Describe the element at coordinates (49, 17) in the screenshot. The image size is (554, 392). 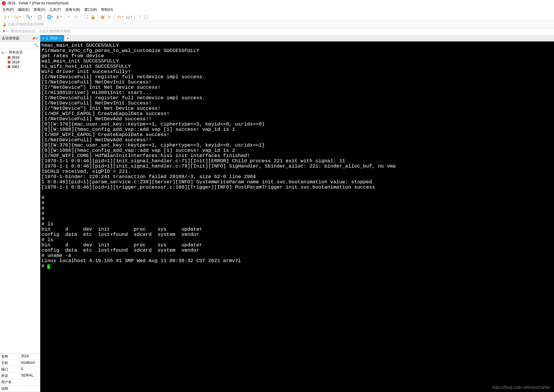
I see `globe-icon: 🌐` at that location.